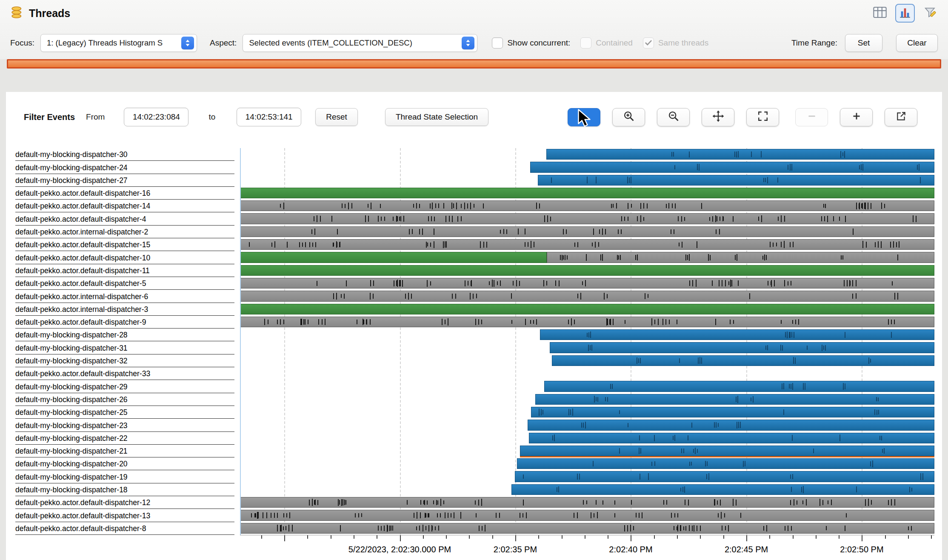 The width and height of the screenshot is (948, 560). I want to click on thread-label: default-my-blocking-dispatcher-24, so click(125, 167).